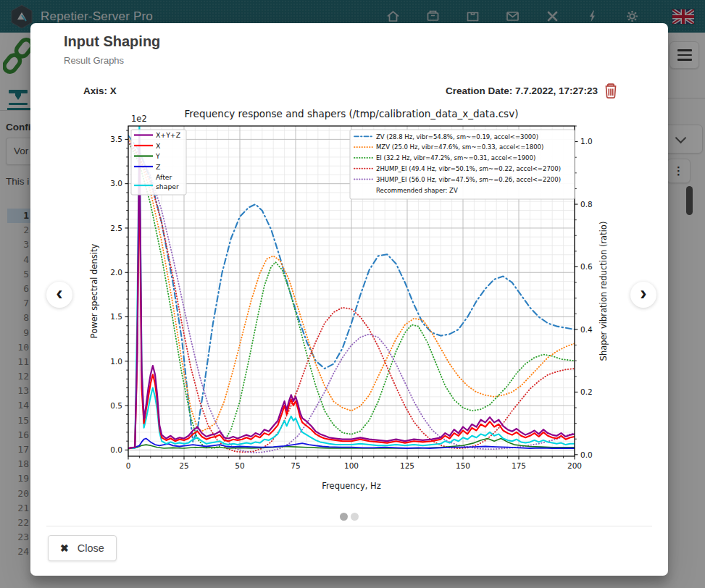 This screenshot has width=705, height=588. I want to click on svg-text: 25, so click(184, 466).